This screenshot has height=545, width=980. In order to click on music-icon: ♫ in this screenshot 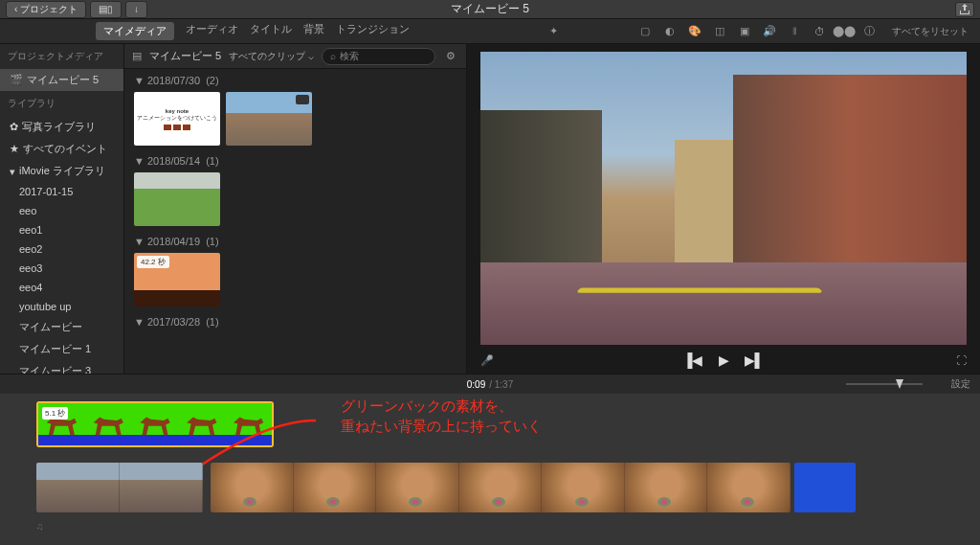, I will do `click(40, 527)`.